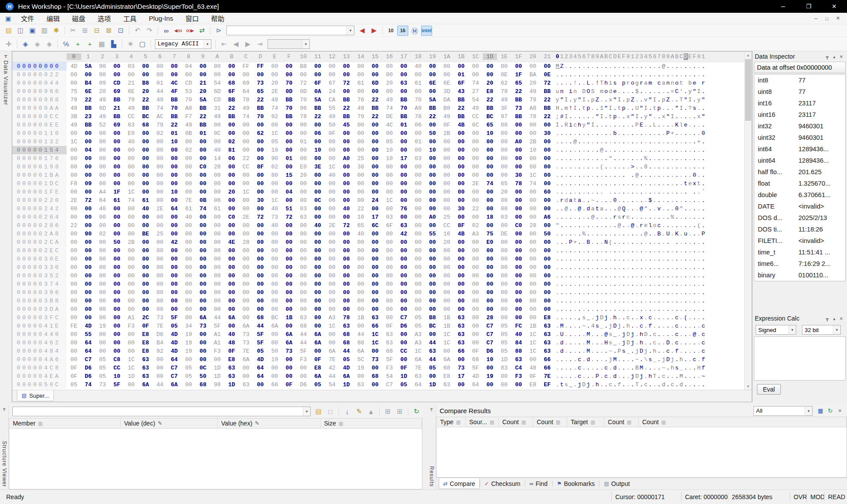  What do you see at coordinates (547, 75) in the screenshot?
I see `hex-byte: 0E` at bounding box center [547, 75].